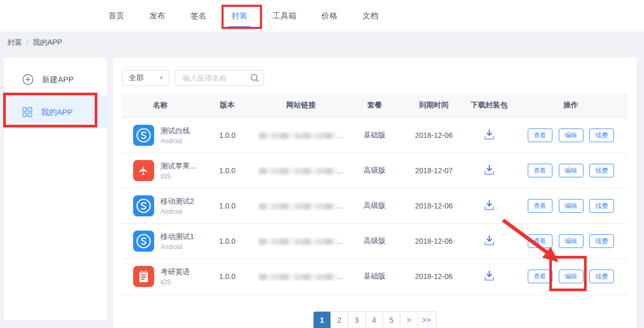  Describe the element at coordinates (375, 241) in the screenshot. I see `table-row: 移动测试1Android 1.0.0 ... 高级版 2018-12-06 查看…` at that location.